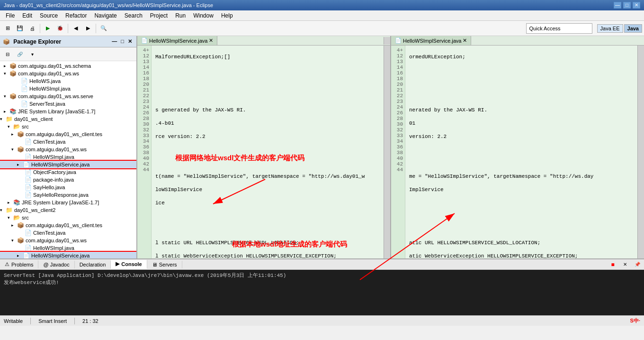  What do you see at coordinates (7, 265) in the screenshot?
I see `problems-icon: ⚠` at bounding box center [7, 265].